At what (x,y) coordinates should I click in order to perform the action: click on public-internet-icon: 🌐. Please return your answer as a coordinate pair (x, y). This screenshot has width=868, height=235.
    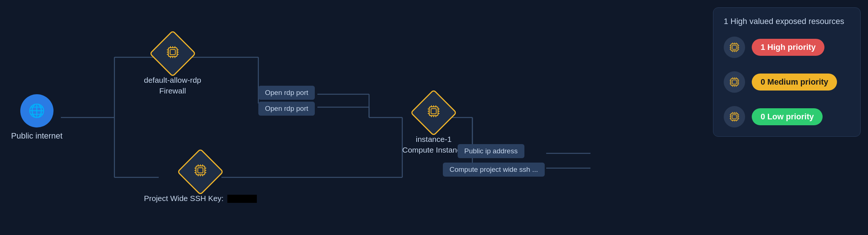
    Looking at the image, I should click on (37, 111).